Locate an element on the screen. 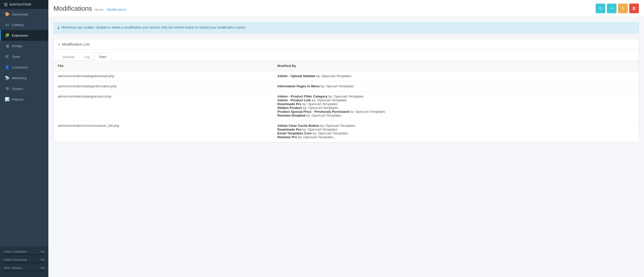  progress-header-completed: Orders Completed 0% is located at coordinates (24, 252).